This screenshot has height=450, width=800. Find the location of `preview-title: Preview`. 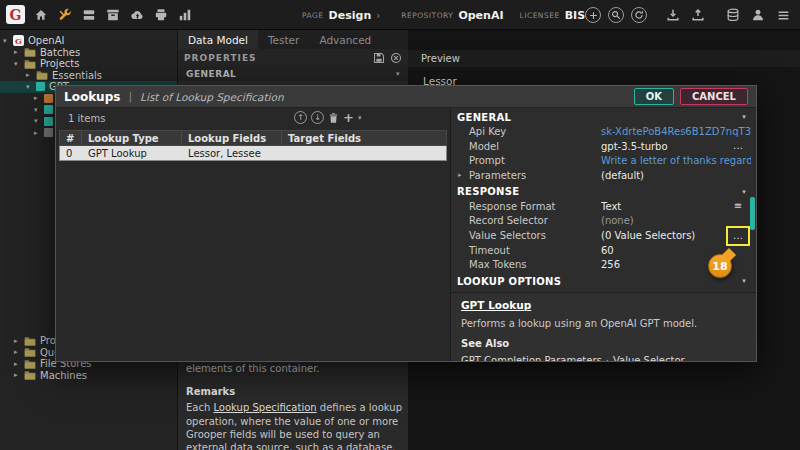

preview-title: Preview is located at coordinates (440, 58).